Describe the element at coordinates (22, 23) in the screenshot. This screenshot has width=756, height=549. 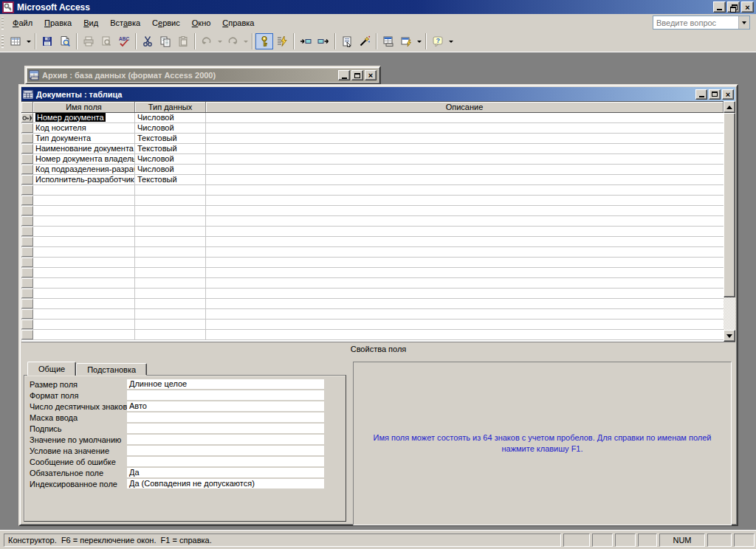
I see `menu-file: Файл` at that location.